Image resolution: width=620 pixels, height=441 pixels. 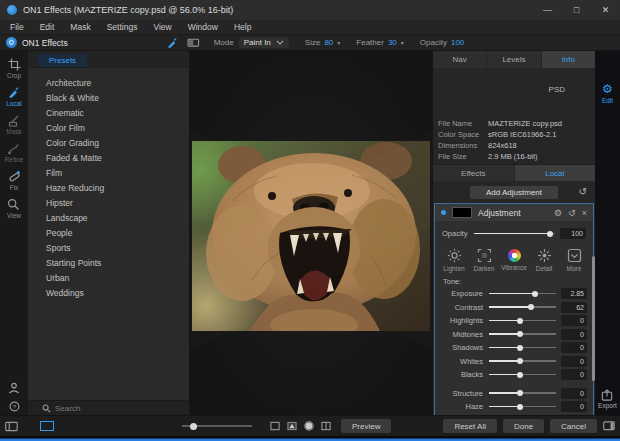 What do you see at coordinates (574, 260) in the screenshot?
I see `quick-tool-more: More` at bounding box center [574, 260].